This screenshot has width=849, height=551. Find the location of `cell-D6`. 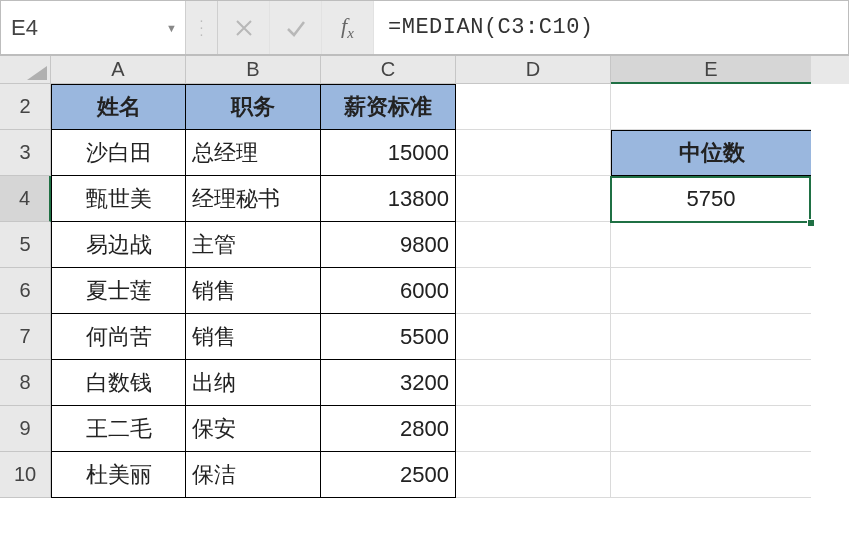

cell-D6 is located at coordinates (534, 291).